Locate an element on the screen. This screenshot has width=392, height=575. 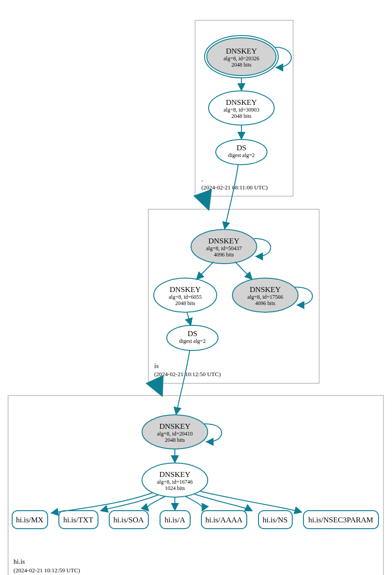
edge-ik1-ik3 is located at coordinates (244, 270).